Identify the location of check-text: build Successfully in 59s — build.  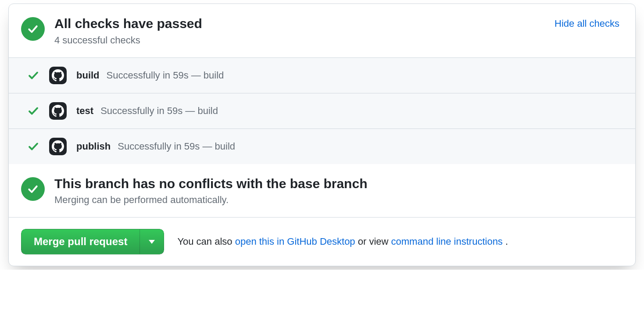
(150, 75).